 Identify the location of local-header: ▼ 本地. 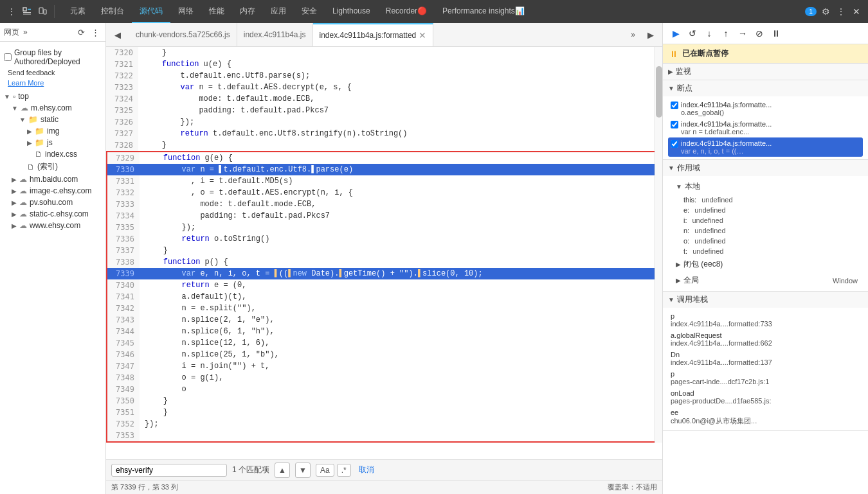
(765, 186).